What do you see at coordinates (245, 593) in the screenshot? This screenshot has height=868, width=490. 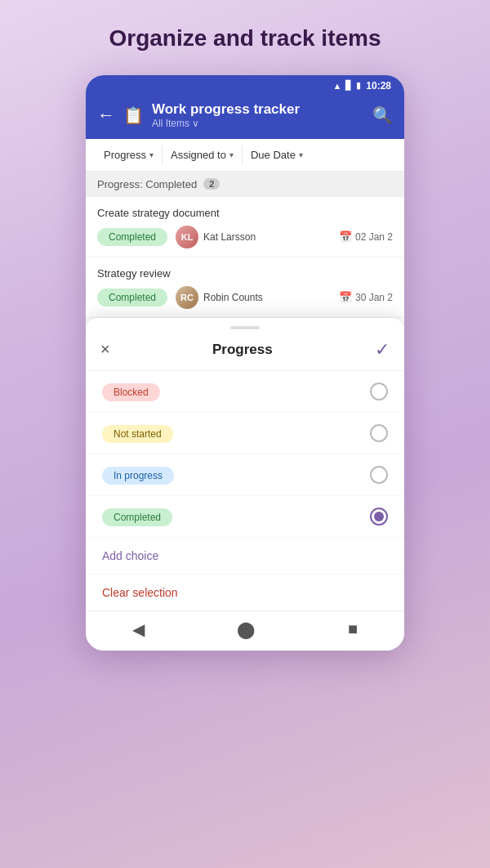 I see `clear-selection-button: Clear selection` at bounding box center [245, 593].